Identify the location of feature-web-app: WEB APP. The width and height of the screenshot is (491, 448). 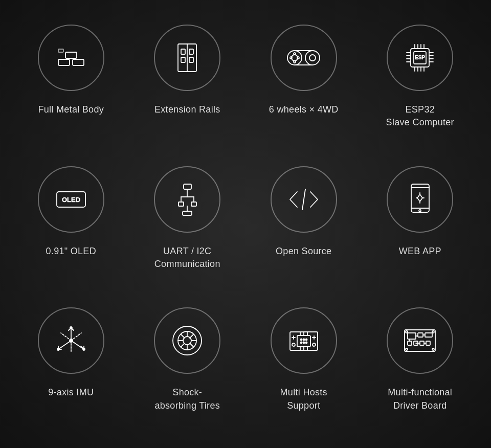
(420, 224).